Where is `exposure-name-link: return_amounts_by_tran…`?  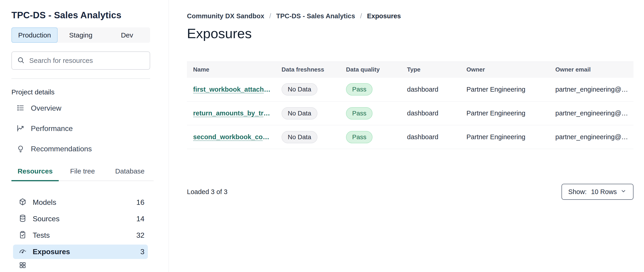 exposure-name-link: return_amounts_by_tran… is located at coordinates (232, 113).